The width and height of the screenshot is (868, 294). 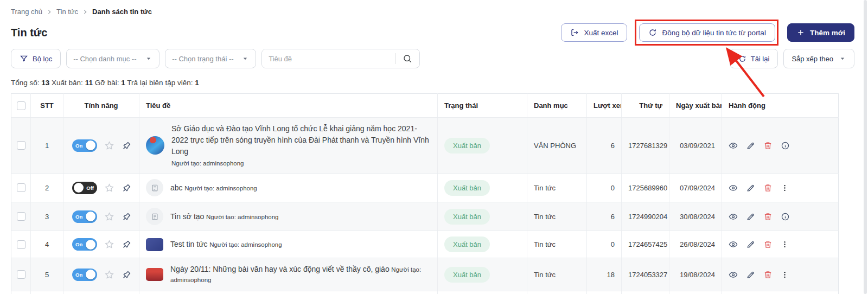 I want to click on row-index: 3, so click(x=47, y=217).